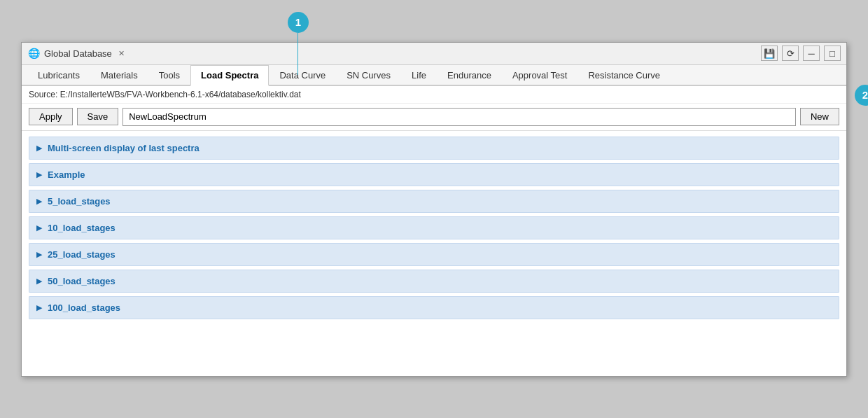  I want to click on tab-materials: Materials, so click(119, 75).